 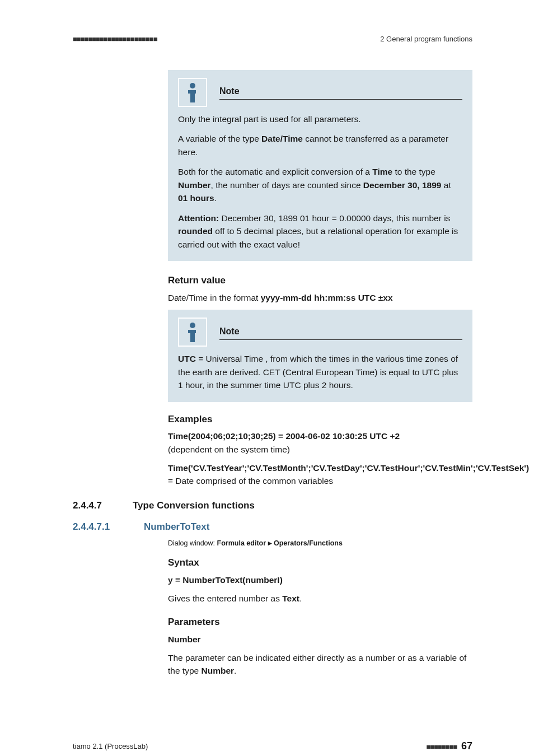 What do you see at coordinates (341, 333) in the screenshot?
I see `note-title-2: Note` at bounding box center [341, 333].